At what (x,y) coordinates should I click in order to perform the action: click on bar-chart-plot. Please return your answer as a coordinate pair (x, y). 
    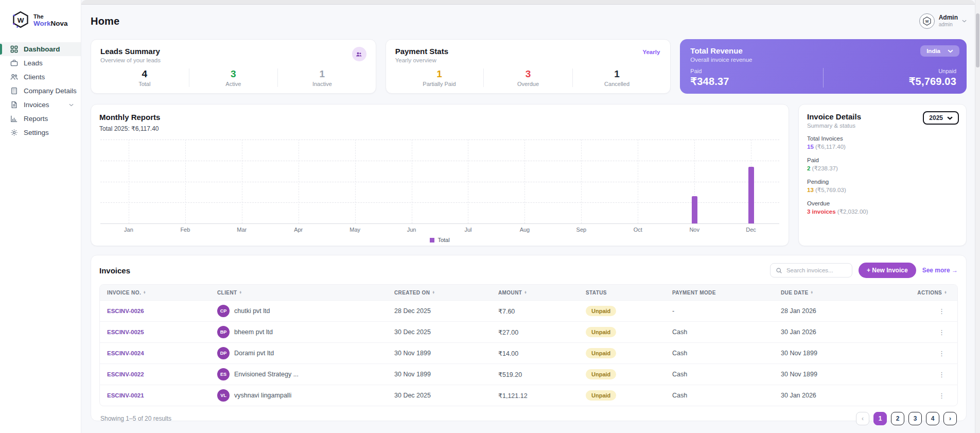
    Looking at the image, I should click on (440, 182).